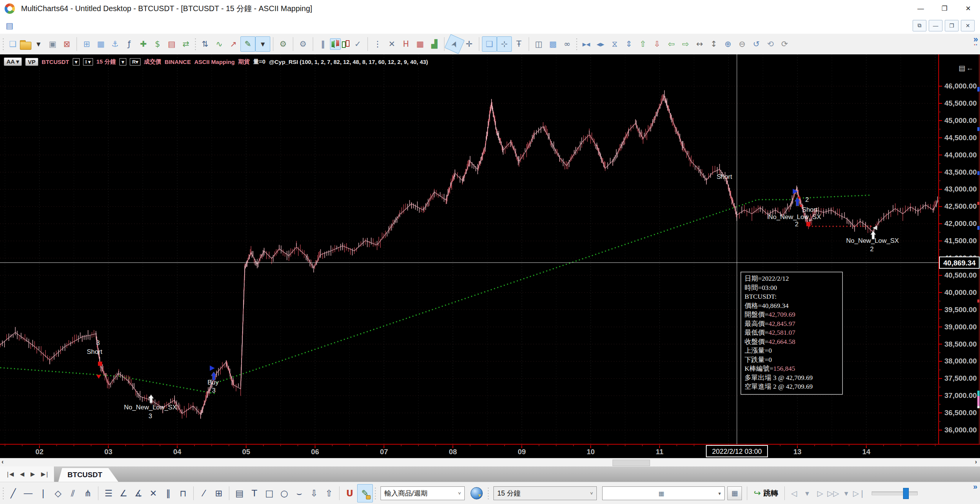 The height and width of the screenshot is (504, 980). Describe the element at coordinates (671, 44) in the screenshot. I see `shift-left-icon: ⇦` at that location.